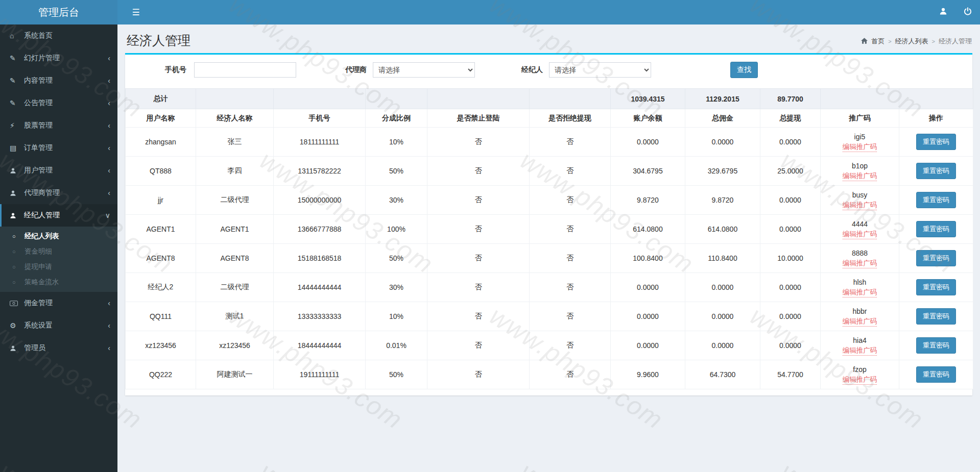 This screenshot has width=980, height=472. What do you see at coordinates (860, 375) in the screenshot?
I see `cell-promo: fzop 编辑推广码` at bounding box center [860, 375].